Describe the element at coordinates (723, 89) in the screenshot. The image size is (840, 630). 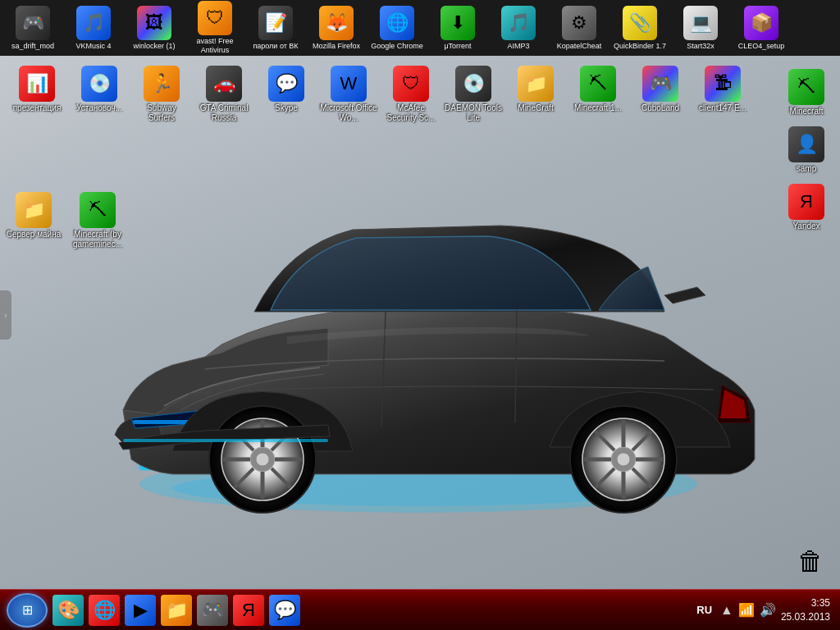
I see `icon-client147: 🗜 client147 E...` at that location.